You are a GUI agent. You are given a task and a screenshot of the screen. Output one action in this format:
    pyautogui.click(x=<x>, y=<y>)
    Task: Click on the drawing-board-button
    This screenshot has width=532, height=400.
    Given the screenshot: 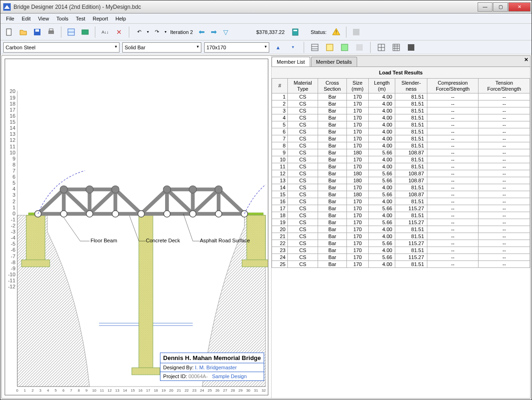 What is the action you would take?
    pyautogui.click(x=71, y=32)
    